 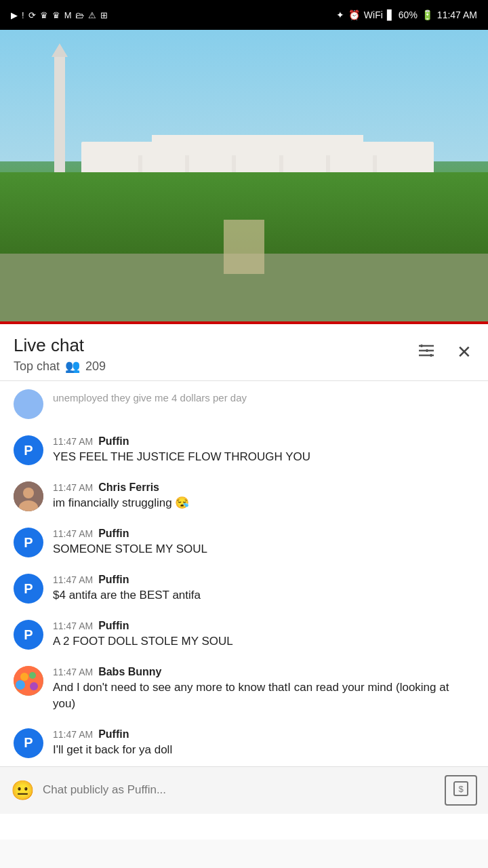 What do you see at coordinates (426, 353) in the screenshot?
I see `filter-button` at bounding box center [426, 353].